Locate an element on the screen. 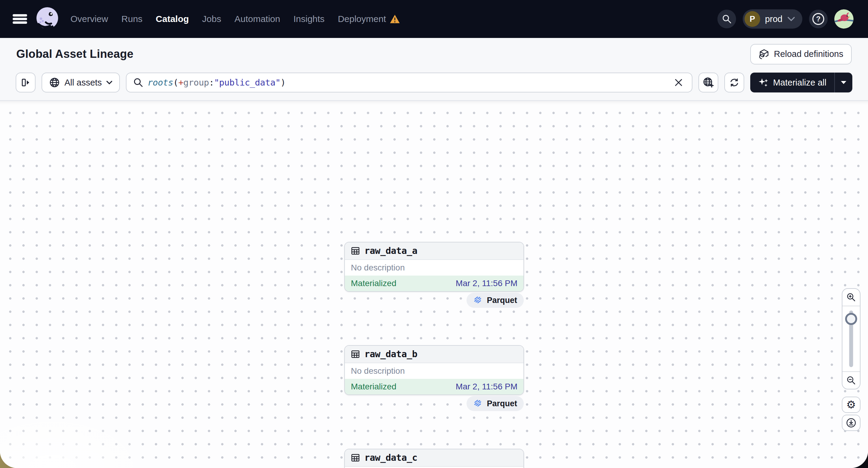  nav-item-automation: Automation is located at coordinates (257, 19).